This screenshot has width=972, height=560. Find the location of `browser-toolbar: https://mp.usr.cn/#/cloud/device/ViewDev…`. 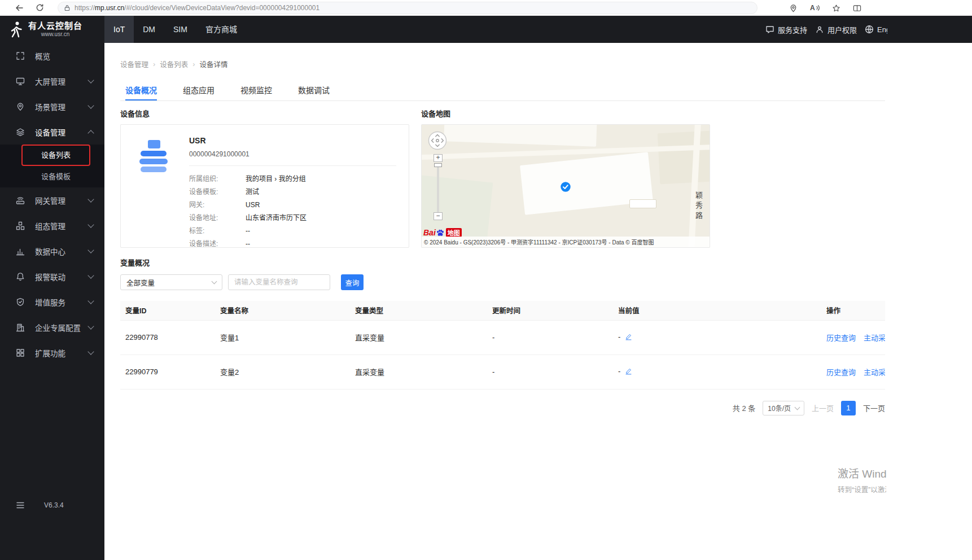

browser-toolbar: https://mp.usr.cn/#/cloud/device/ViewDev… is located at coordinates (486, 8).